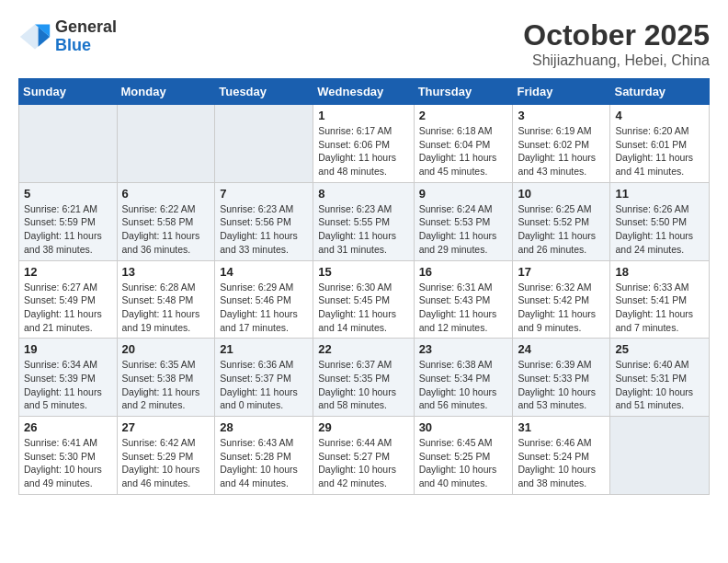 The height and width of the screenshot is (563, 728). Describe the element at coordinates (364, 92) in the screenshot. I see `calendar-header: SundayMondayTuesdayWednesdayThursdayFrid…` at that location.